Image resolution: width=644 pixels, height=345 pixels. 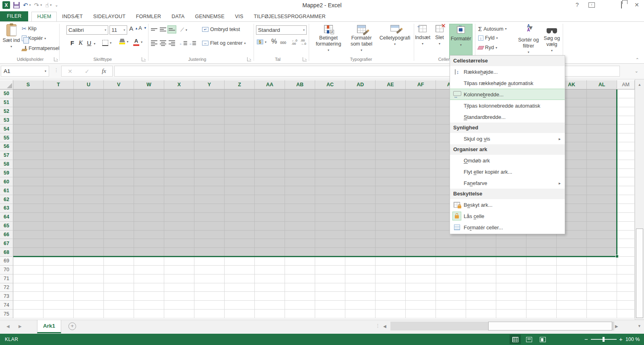 I want to click on cell-AE51, so click(x=390, y=103).